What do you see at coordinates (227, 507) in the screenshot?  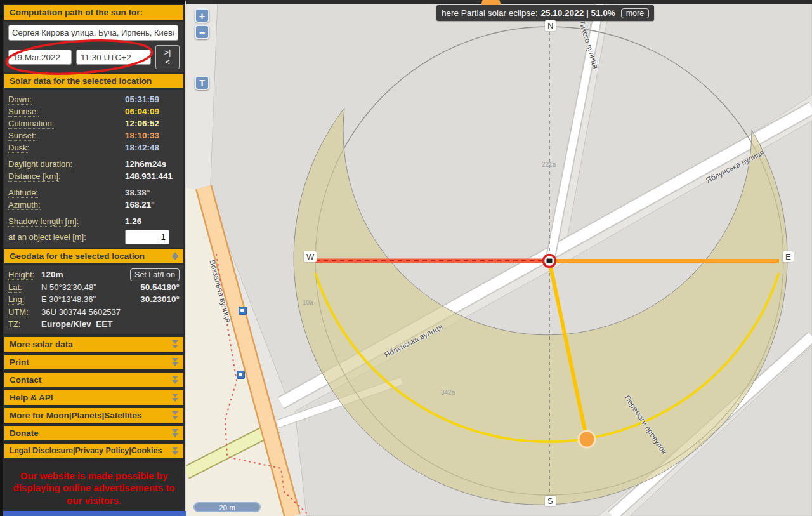 I see `scale-bar: 20 m` at bounding box center [227, 507].